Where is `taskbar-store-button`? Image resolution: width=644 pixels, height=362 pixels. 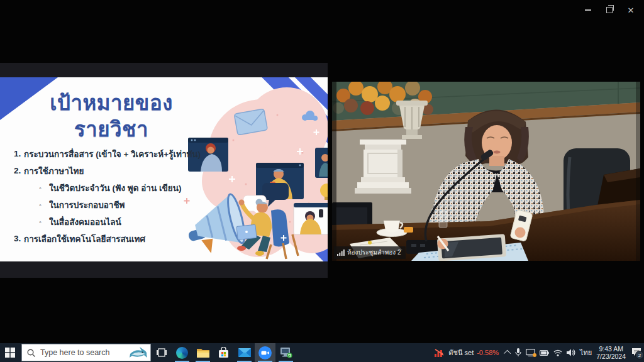 taskbar-store-button is located at coordinates (224, 353).